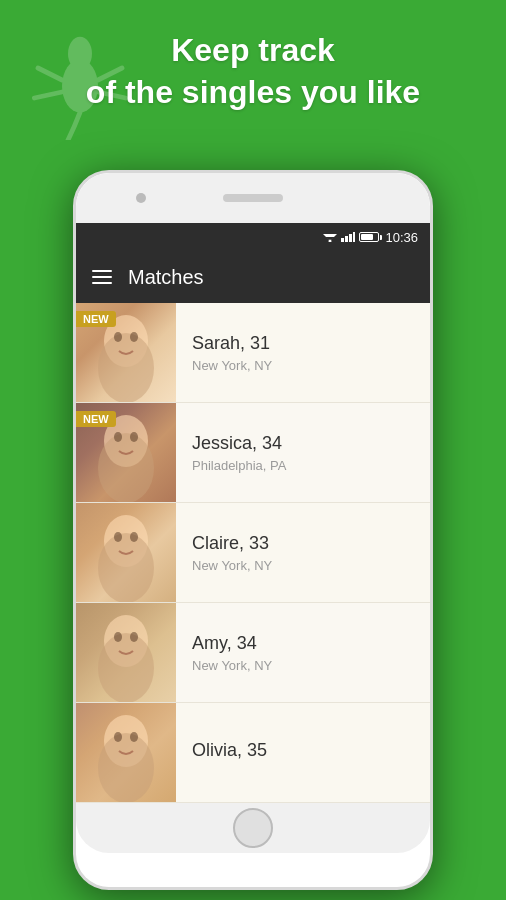 This screenshot has height=900, width=506. Describe the element at coordinates (303, 553) in the screenshot. I see `match-info: Claire, 33New York, NY` at that location.